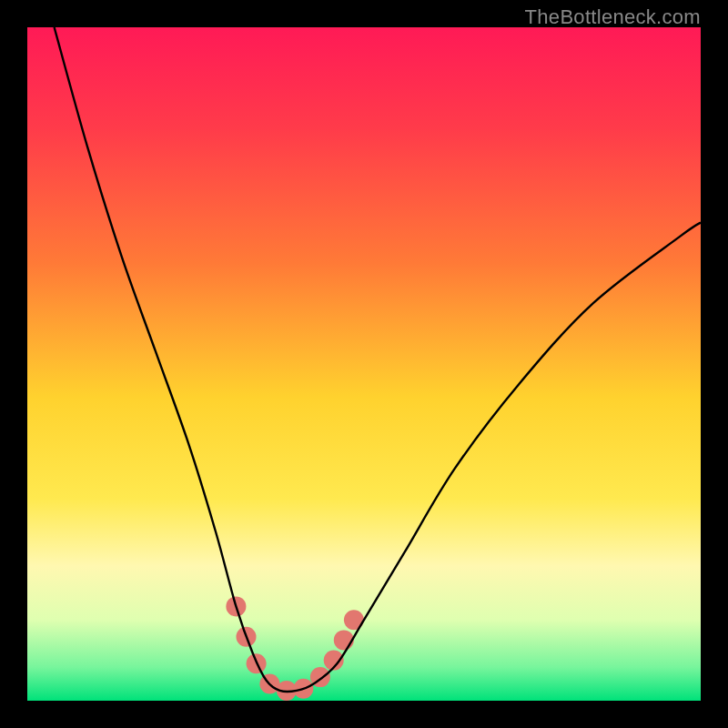 Image resolution: width=728 pixels, height=728 pixels. I want to click on watermark-text: TheBottleneck.com, so click(613, 17).